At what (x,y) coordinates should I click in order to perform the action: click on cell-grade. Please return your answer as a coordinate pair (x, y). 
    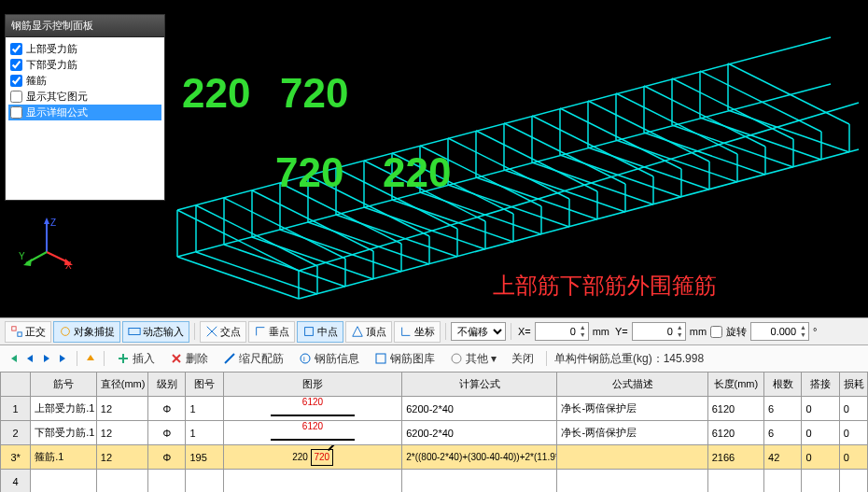
    Looking at the image, I should click on (167, 482).